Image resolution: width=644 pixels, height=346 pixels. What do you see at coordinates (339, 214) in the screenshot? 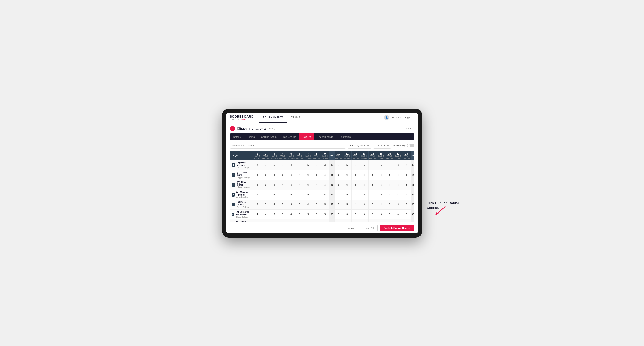
I see `hole-score-back-10: 6` at bounding box center [339, 214].